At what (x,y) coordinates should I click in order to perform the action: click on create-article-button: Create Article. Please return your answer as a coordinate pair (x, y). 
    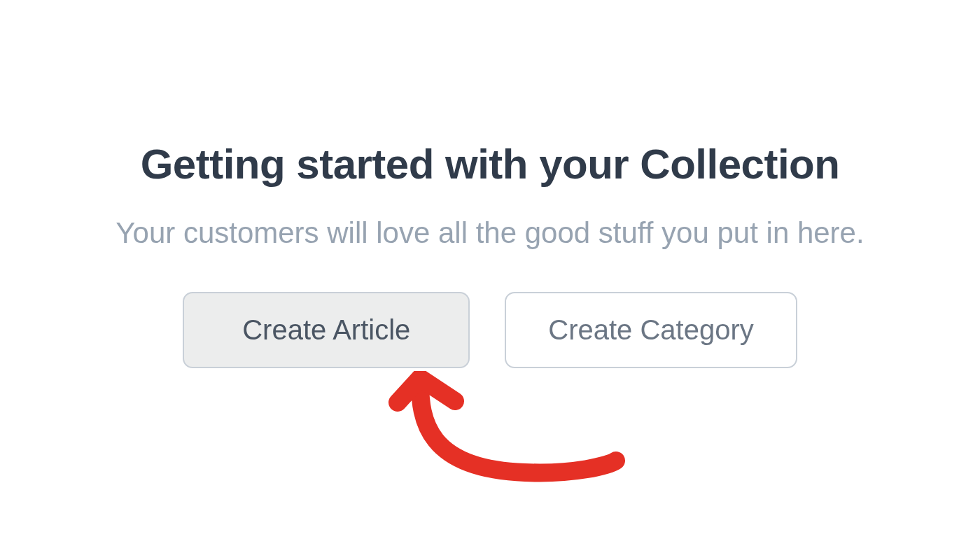
    Looking at the image, I should click on (326, 330).